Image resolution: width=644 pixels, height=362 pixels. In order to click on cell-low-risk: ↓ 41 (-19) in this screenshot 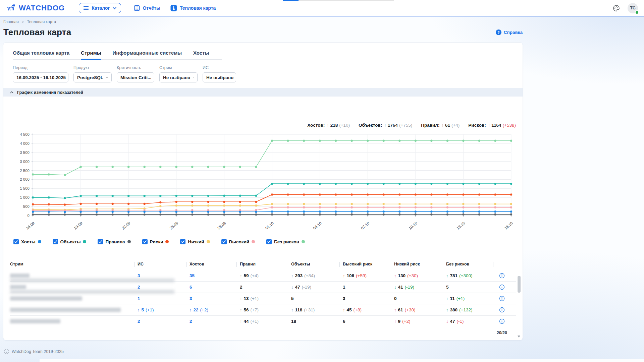, I will do `click(417, 287)`.